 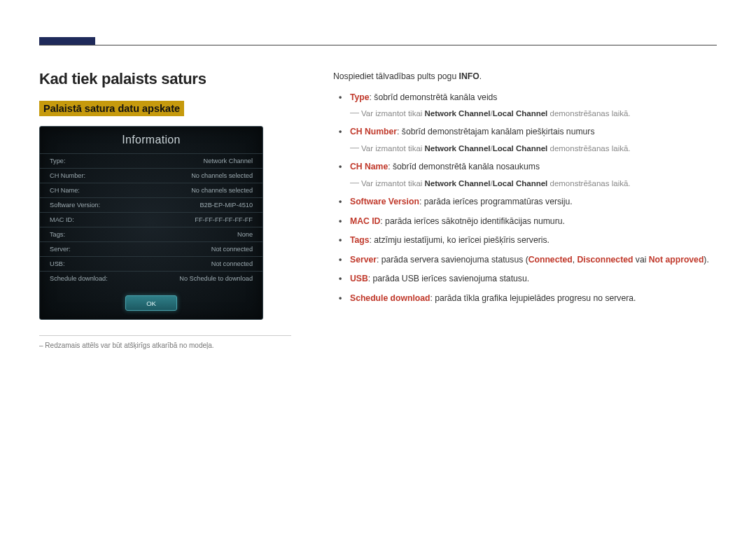 I want to click on term-tags: Tags, so click(x=360, y=240).